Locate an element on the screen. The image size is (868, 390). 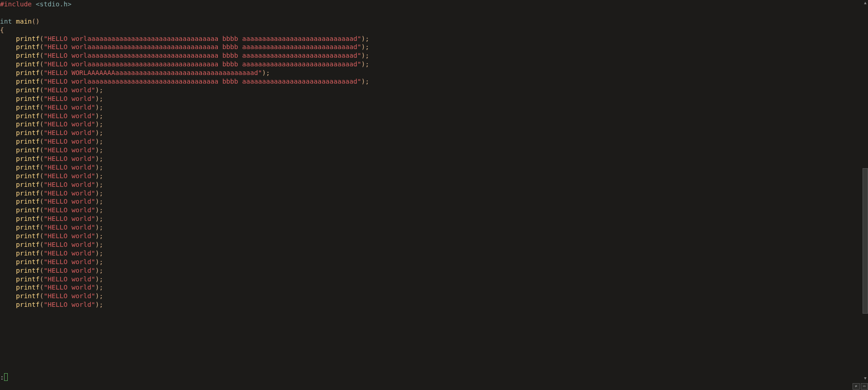
scroll-down-arrow-icon: ▼ is located at coordinates (865, 378).